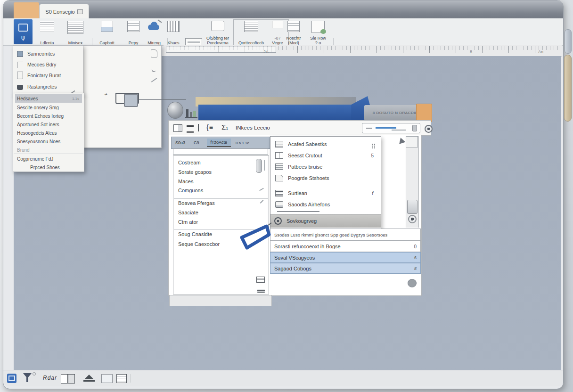 Image resolution: width=573 pixels, height=392 pixels. I want to click on menu-item: Hesoogedcis Alcus, so click(49, 133).